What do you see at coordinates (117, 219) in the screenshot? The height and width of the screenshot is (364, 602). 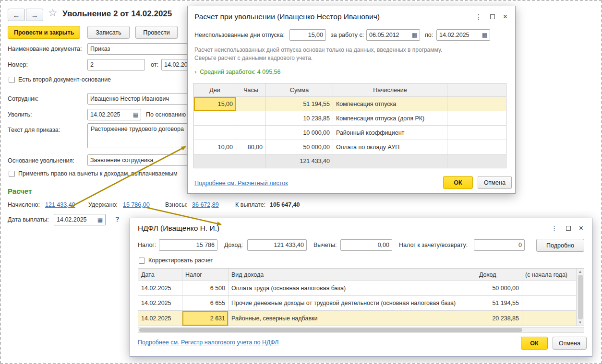 I see `help-icon: ?` at bounding box center [117, 219].